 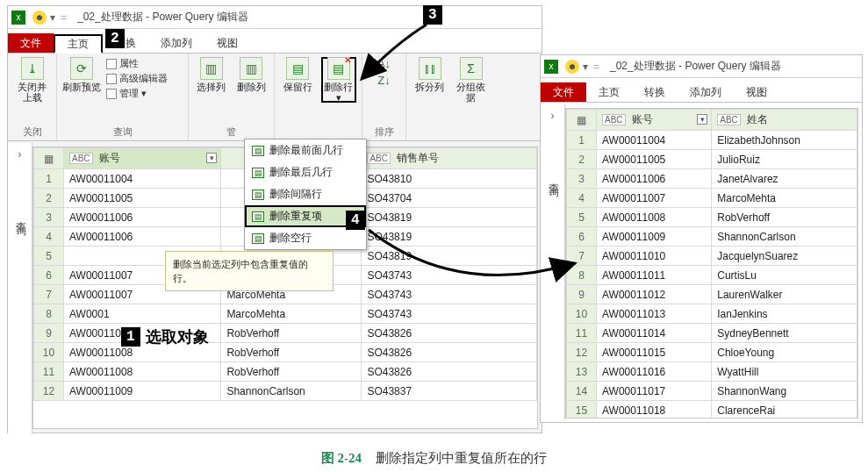 What do you see at coordinates (82, 75) in the screenshot?
I see `refresh-button: ⟳ 刷新预览` at bounding box center [82, 75].